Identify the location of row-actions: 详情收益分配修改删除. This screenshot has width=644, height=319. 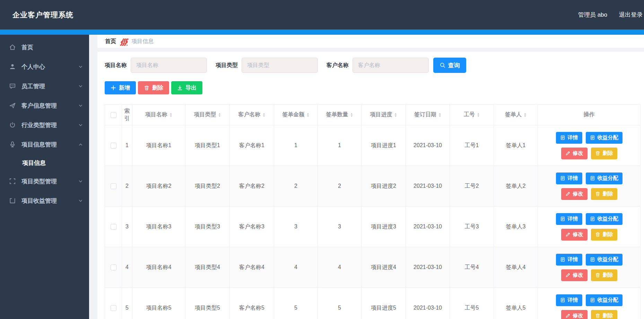
(589, 186).